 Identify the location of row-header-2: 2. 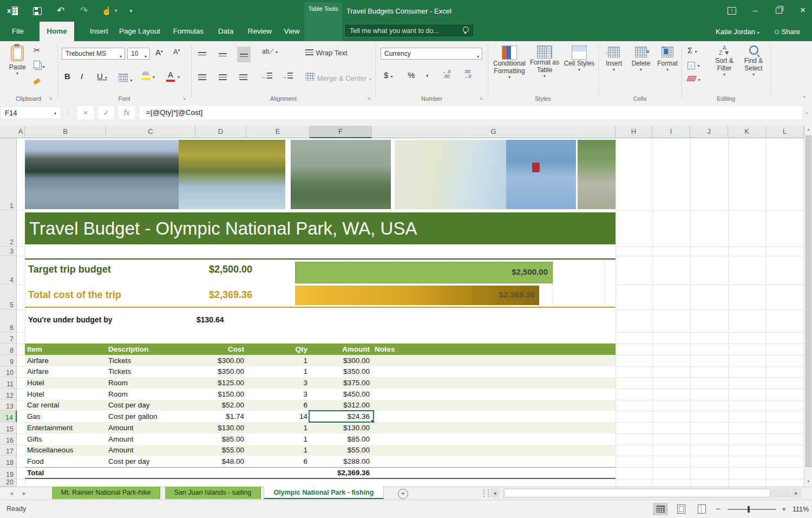
(9, 229).